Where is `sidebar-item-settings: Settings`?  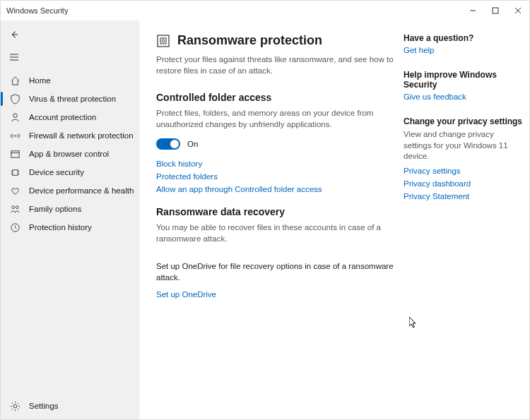
sidebar-item-settings: Settings is located at coordinates (70, 406).